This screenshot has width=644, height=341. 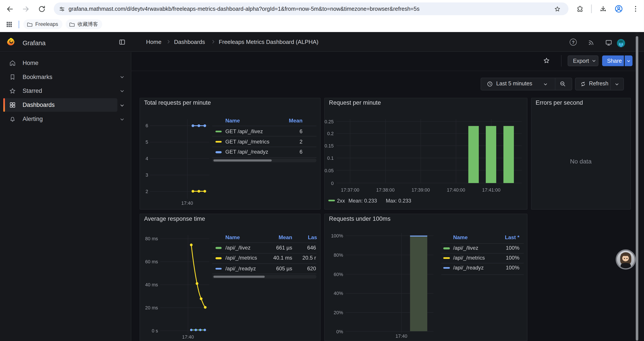 What do you see at coordinates (562, 61) in the screenshot?
I see `toolbar-divider` at bounding box center [562, 61].